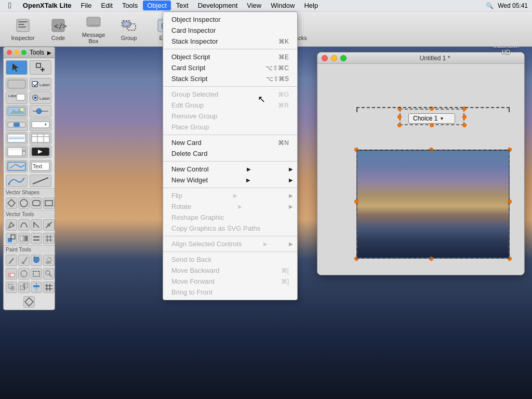 The image size is (532, 399). Describe the element at coordinates (41, 98) in the screenshot. I see `radio-tool: Label` at that location.